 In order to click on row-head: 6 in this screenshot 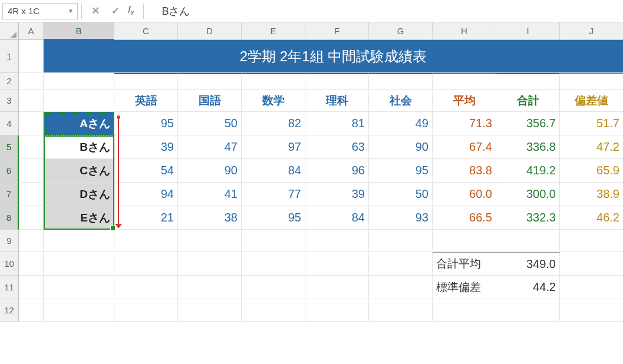, I will do `click(9, 171)`.